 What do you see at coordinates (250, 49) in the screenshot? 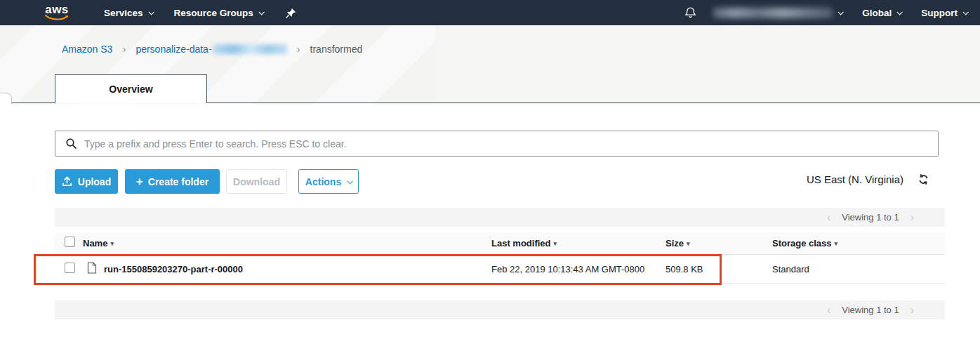
I see `bucket-name-redacted` at bounding box center [250, 49].